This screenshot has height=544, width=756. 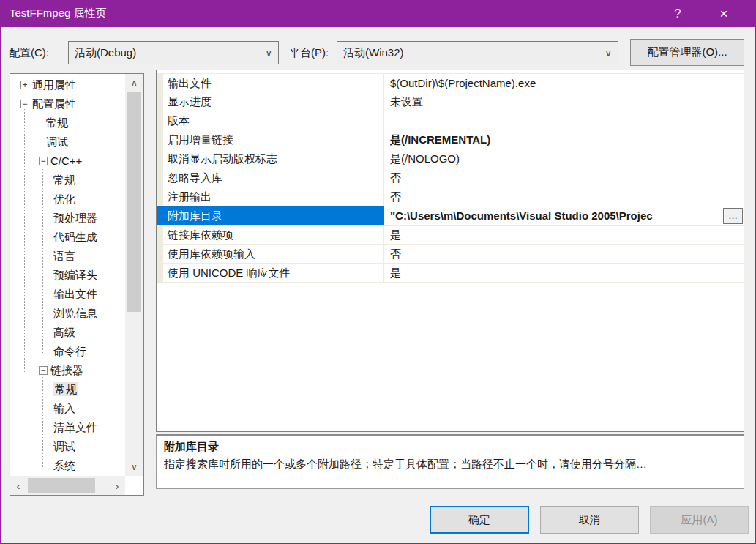 I want to click on vertical-scrollbar-thumb, so click(x=135, y=202).